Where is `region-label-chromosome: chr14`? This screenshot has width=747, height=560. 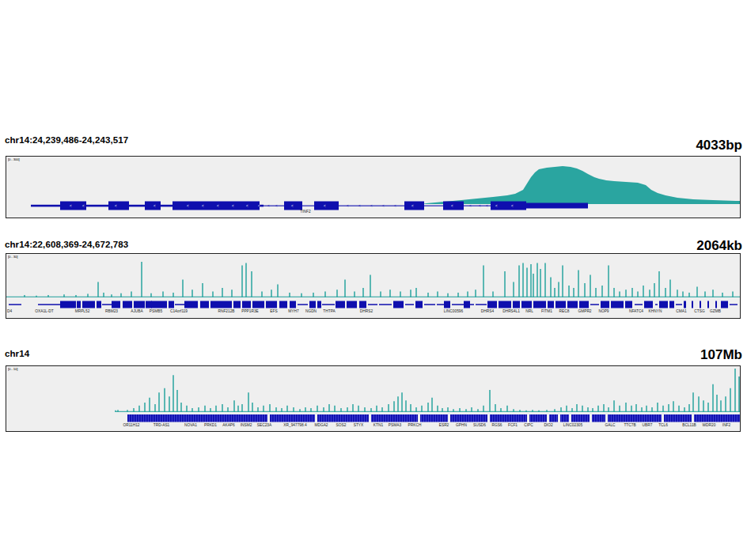 region-label-chromosome: chr14 is located at coordinates (17, 354).